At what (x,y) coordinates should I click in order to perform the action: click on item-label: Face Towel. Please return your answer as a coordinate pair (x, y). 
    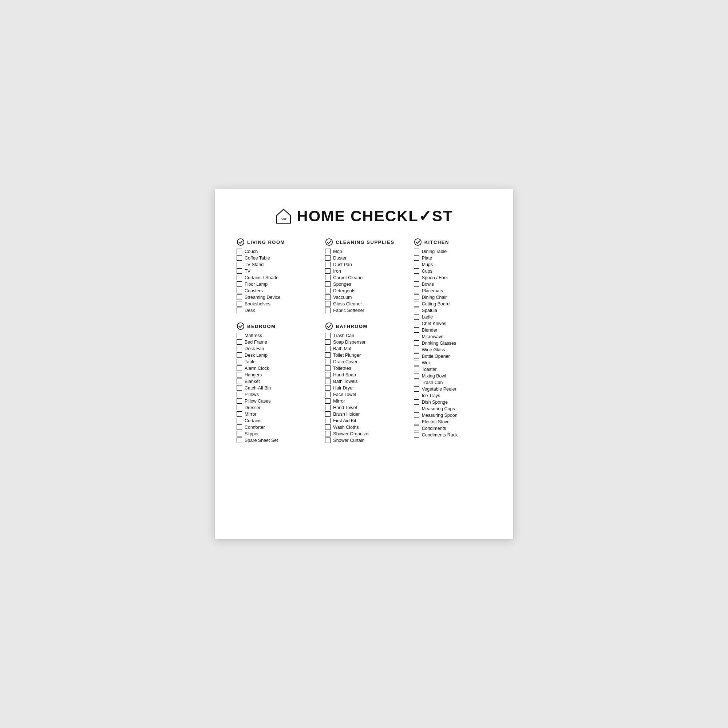
    Looking at the image, I should click on (344, 395).